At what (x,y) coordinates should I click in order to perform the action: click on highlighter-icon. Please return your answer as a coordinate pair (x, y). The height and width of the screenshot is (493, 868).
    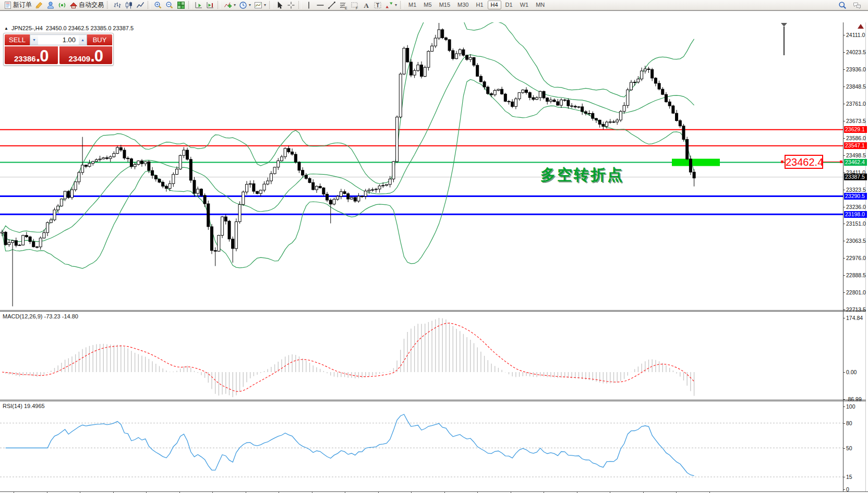
    Looking at the image, I should click on (39, 5).